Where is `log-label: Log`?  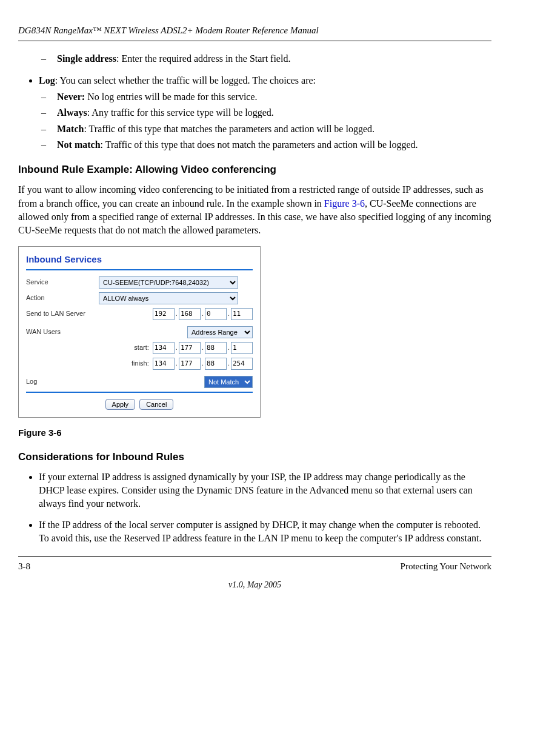
log-label: Log is located at coordinates (47, 80).